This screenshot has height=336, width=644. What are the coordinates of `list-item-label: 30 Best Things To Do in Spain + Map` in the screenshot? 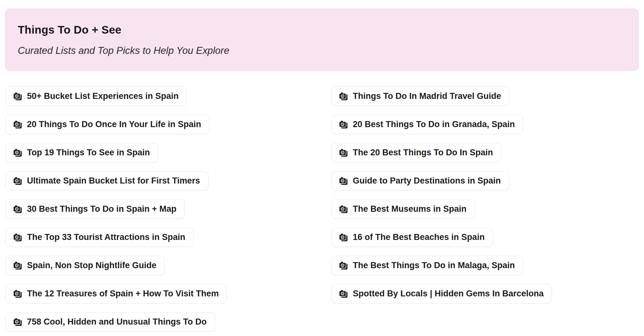 It's located at (102, 209).